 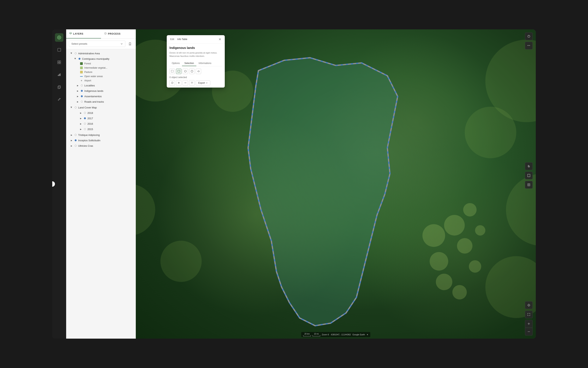 What do you see at coordinates (179, 83) in the screenshot?
I see `add-button` at bounding box center [179, 83].